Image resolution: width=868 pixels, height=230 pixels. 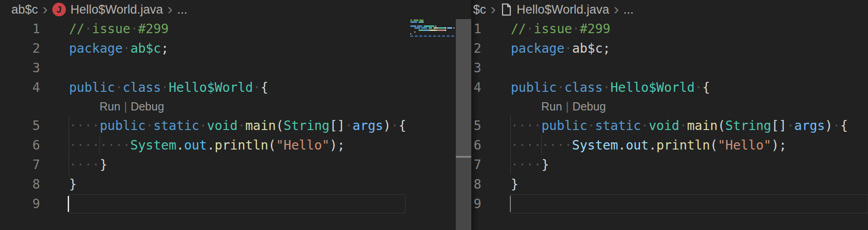 I want to click on scrollbar-slider, so click(x=464, y=87).